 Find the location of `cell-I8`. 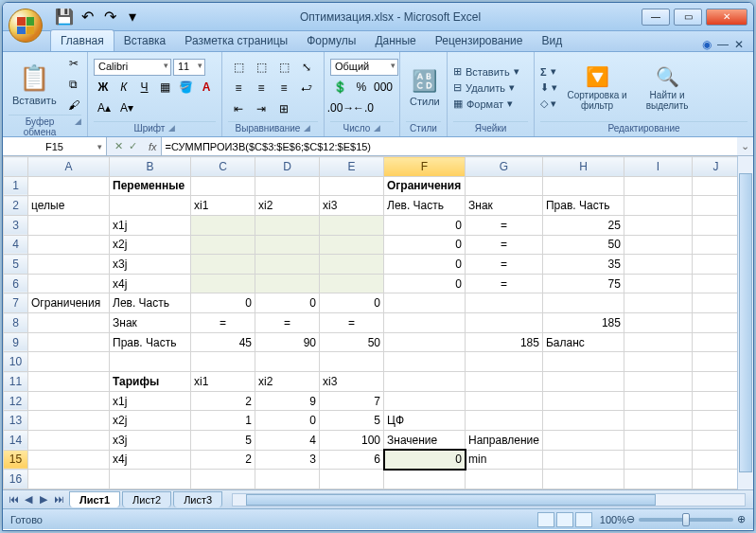

cell-I8 is located at coordinates (658, 324).